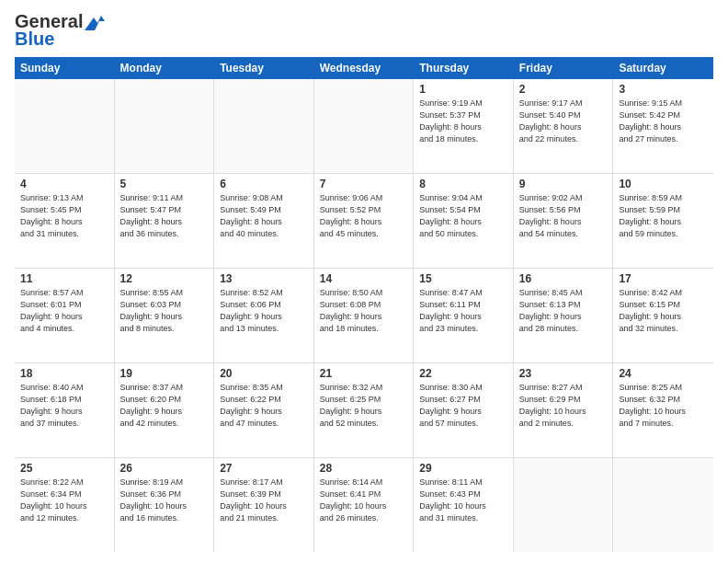 Image resolution: width=728 pixels, height=563 pixels. What do you see at coordinates (165, 68) in the screenshot?
I see `col-header-monday: Monday` at bounding box center [165, 68].